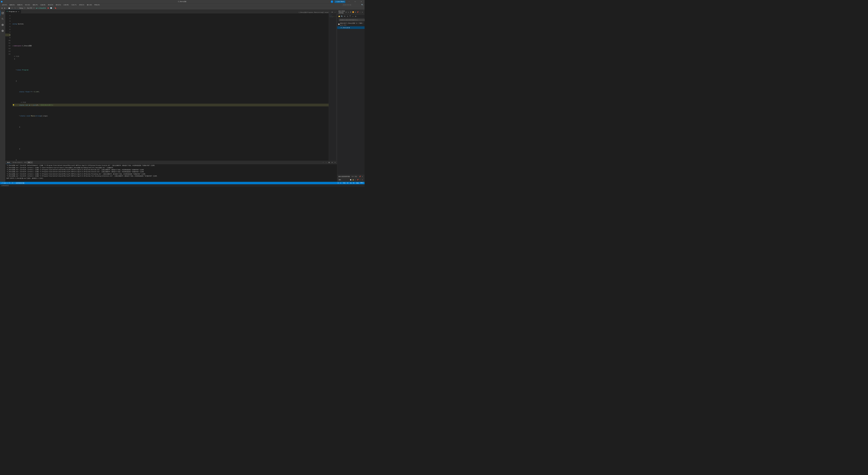 The width and height of the screenshot is (868, 475). I want to click on solution-project: ⬡ C_Sharp变量, so click(351, 28).